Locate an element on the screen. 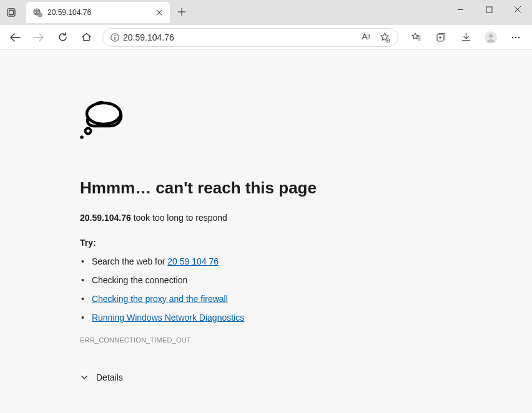  menu-button is located at coordinates (516, 37).